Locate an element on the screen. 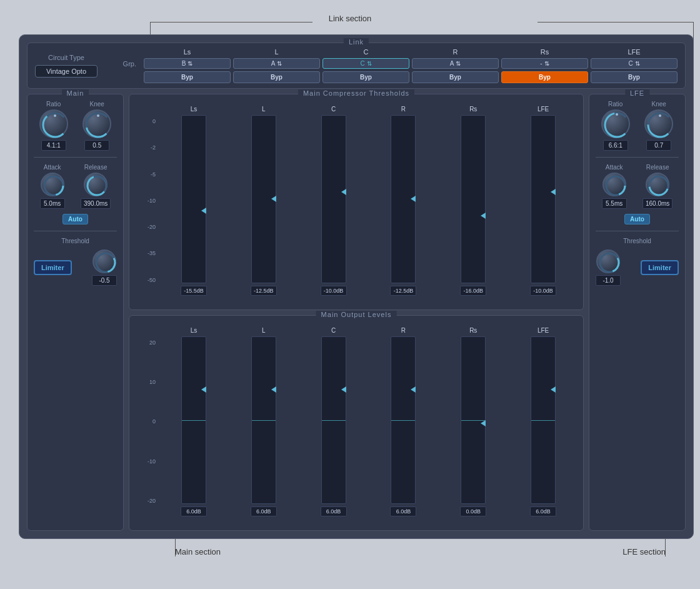 Image resolution: width=700 pixels, height=589 pixels. out-fader-r is located at coordinates (403, 420).